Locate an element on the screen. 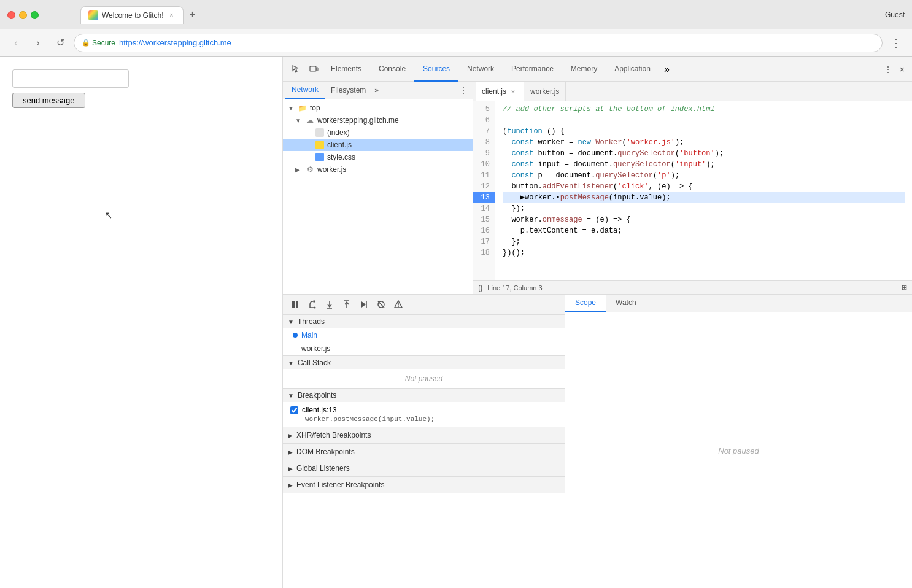  minimize-button is located at coordinates (23, 15).